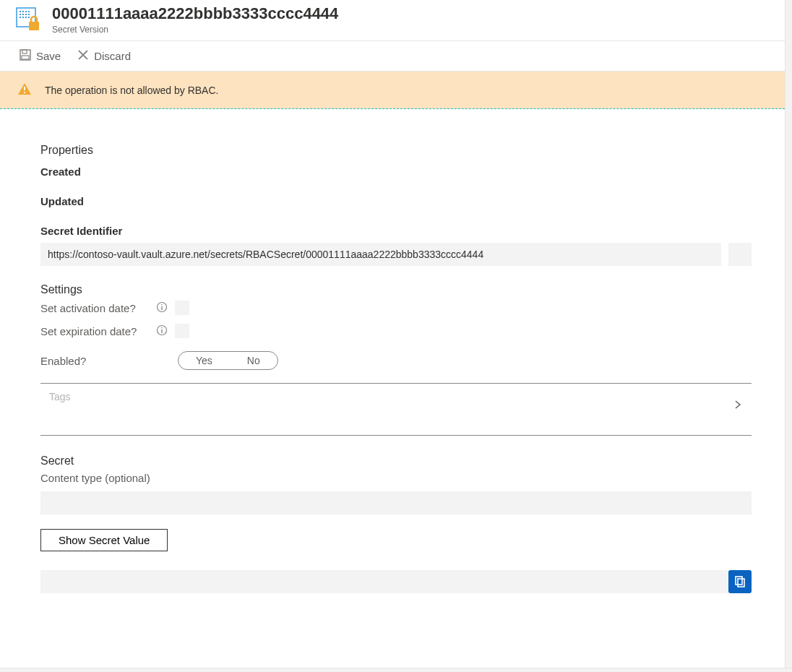 The image size is (792, 672). What do you see at coordinates (740, 582) in the screenshot?
I see `copy-secret-button` at bounding box center [740, 582].